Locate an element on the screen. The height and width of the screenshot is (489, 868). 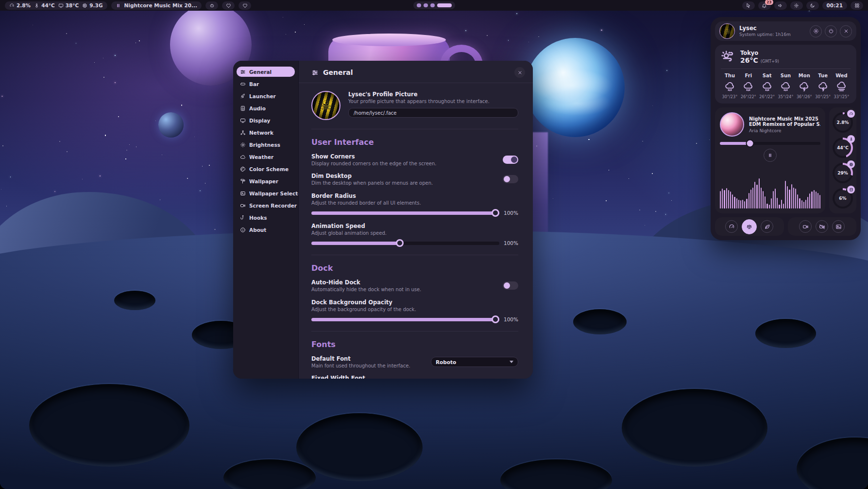
forecast-day: Mon36°/26° is located at coordinates (804, 86).